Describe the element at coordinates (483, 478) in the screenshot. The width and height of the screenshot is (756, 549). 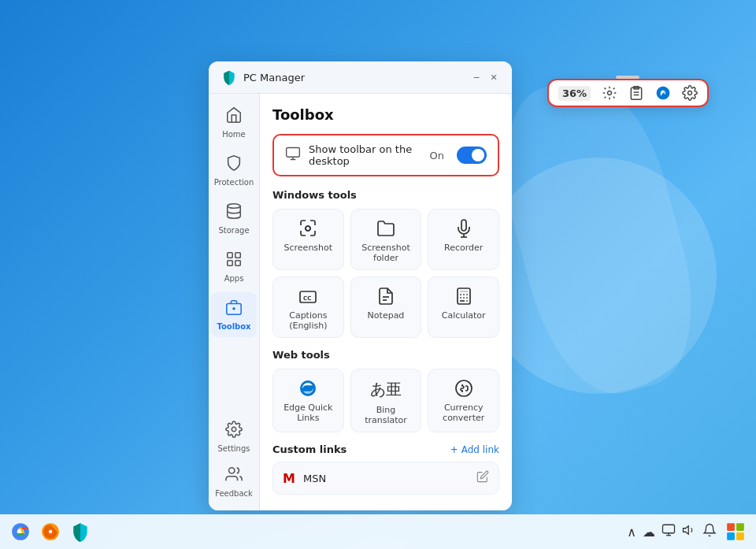
I see `msn-edit-button` at that location.